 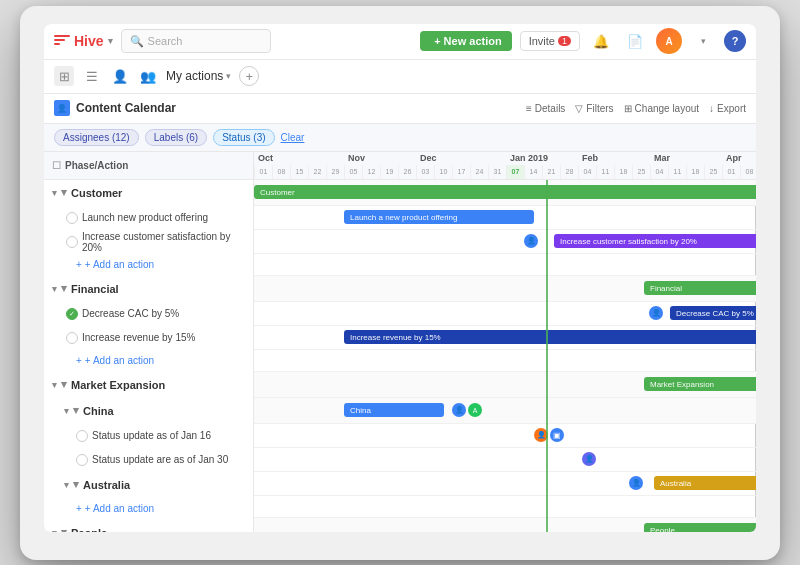 What do you see at coordinates (459, 410) in the screenshot?
I see `avatar-china1: 👤` at bounding box center [459, 410].